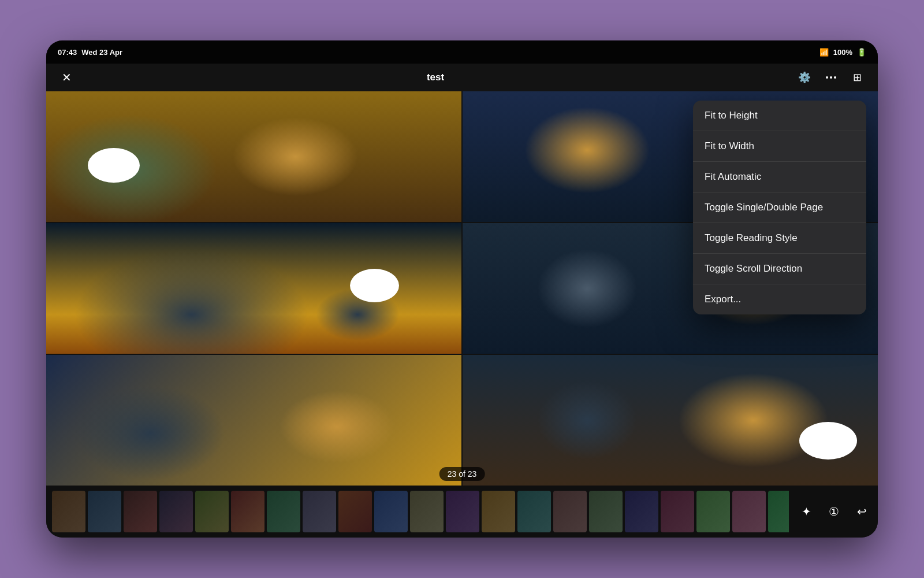 The width and height of the screenshot is (924, 578). Describe the element at coordinates (780, 116) in the screenshot. I see `menu-item-fit-to-height: Fit to Height` at that location.